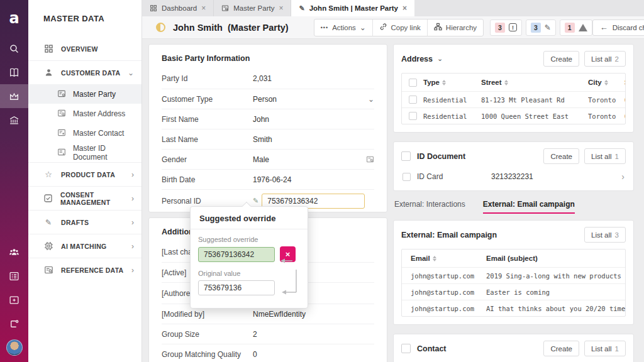 The image size is (644, 362). Describe the element at coordinates (431, 82) in the screenshot. I see `column-header: Type` at that location.